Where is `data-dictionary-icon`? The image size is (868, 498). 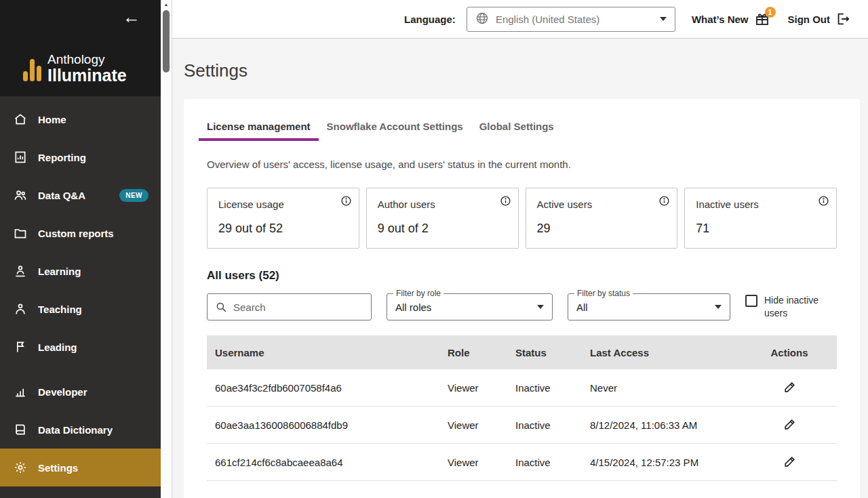
data-dictionary-icon is located at coordinates (20, 430).